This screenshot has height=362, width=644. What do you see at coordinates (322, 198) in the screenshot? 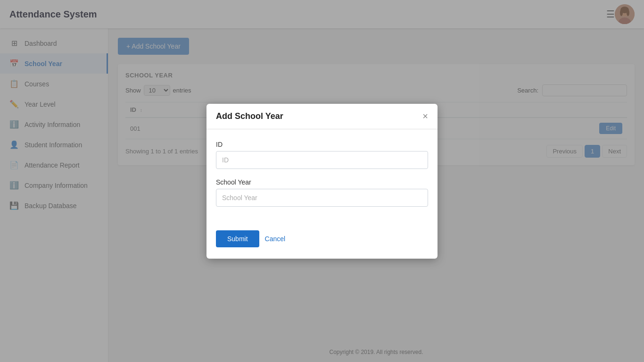
I see `school-year-input` at bounding box center [322, 198].